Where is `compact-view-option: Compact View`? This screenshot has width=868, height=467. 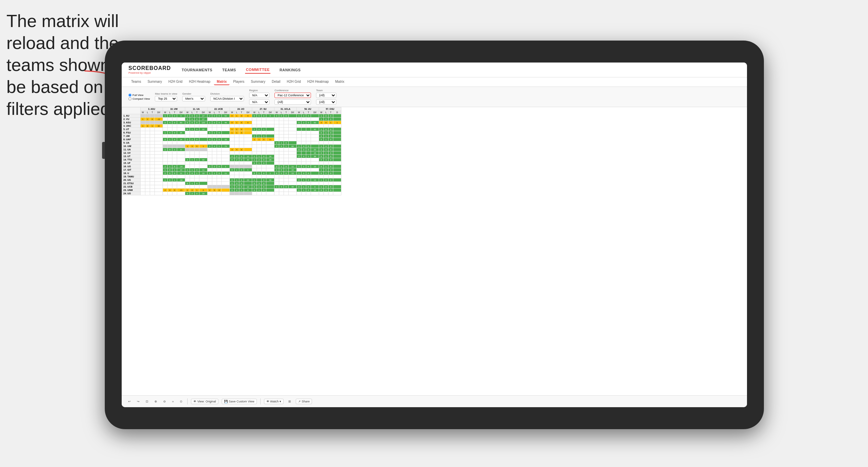 compact-view-option: Compact View is located at coordinates (139, 99).